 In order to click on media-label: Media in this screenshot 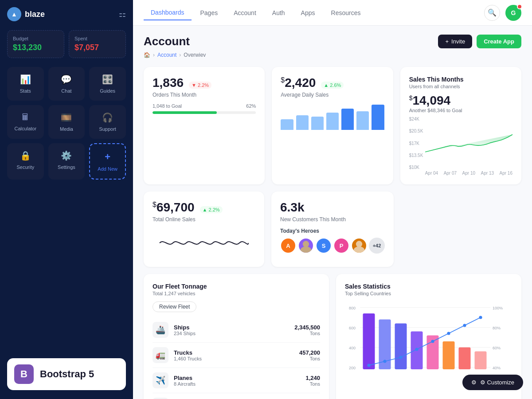, I will do `click(66, 129)`.